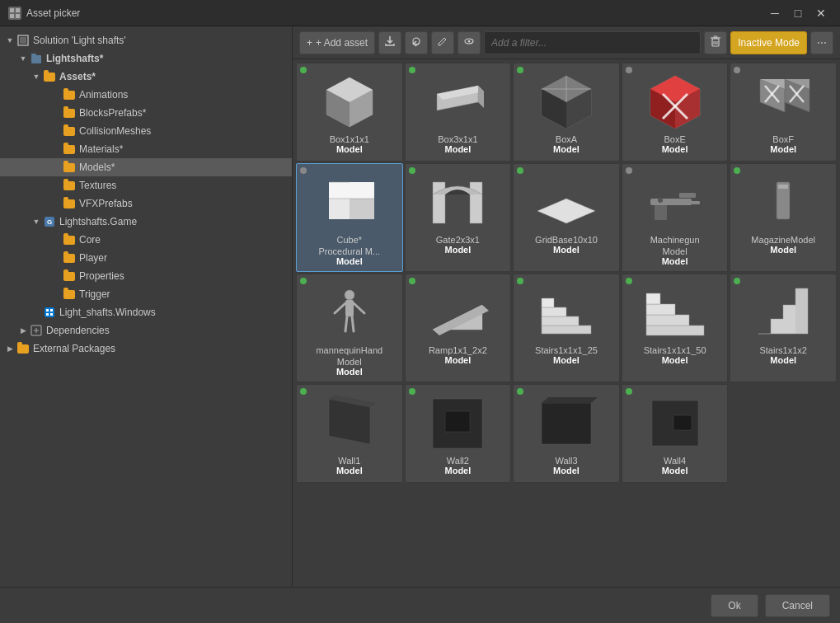  What do you see at coordinates (768, 43) in the screenshot?
I see `inactive-mode-button: Inactive Mode` at bounding box center [768, 43].